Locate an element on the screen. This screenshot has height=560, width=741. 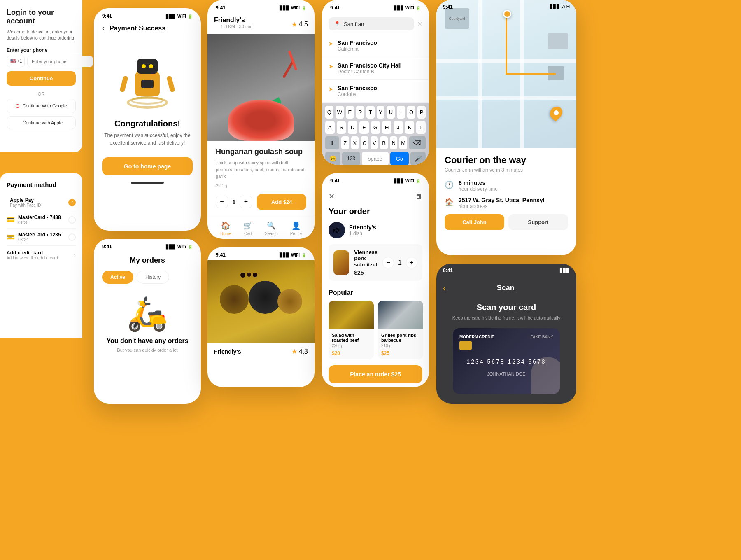
orders-status-icons: ▊▊▊ WiFi 🔋 is located at coordinates (179, 247).